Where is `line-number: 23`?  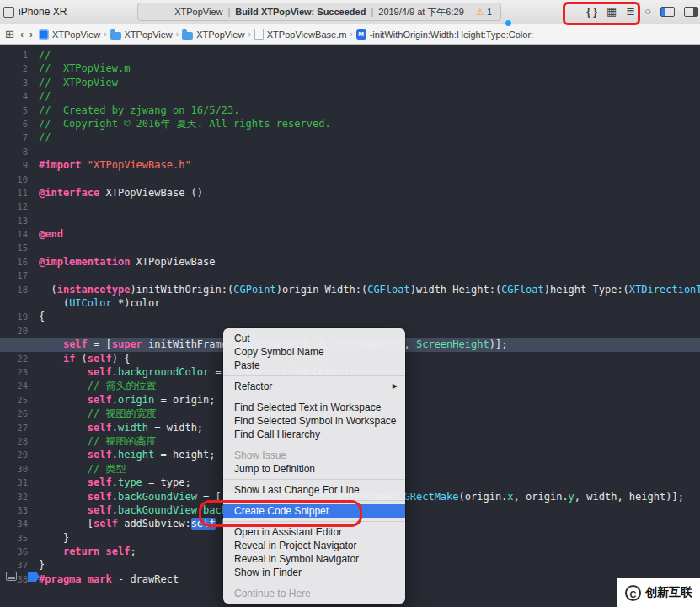
line-number: 23 is located at coordinates (17, 372).